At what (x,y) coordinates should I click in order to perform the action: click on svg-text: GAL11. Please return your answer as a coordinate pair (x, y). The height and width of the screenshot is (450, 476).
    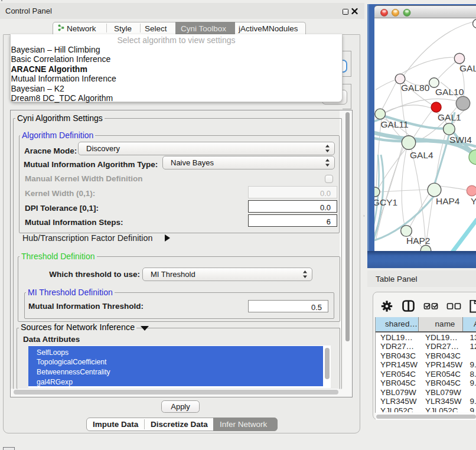
    Looking at the image, I should click on (395, 124).